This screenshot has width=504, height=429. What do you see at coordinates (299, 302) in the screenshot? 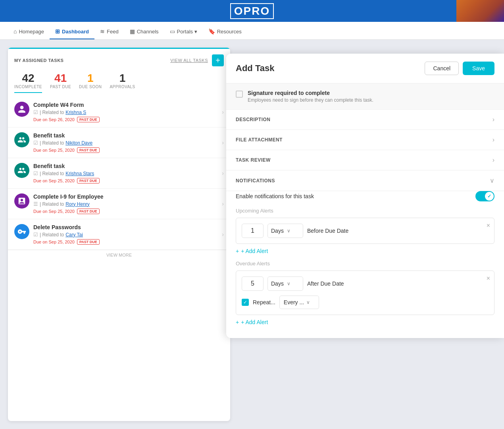
I see `repeat-frequency-select: Every ... ∨` at bounding box center [299, 302].